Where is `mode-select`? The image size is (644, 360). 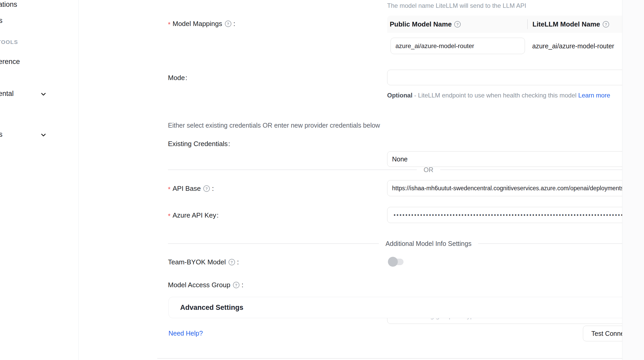
mode-select is located at coordinates (516, 77).